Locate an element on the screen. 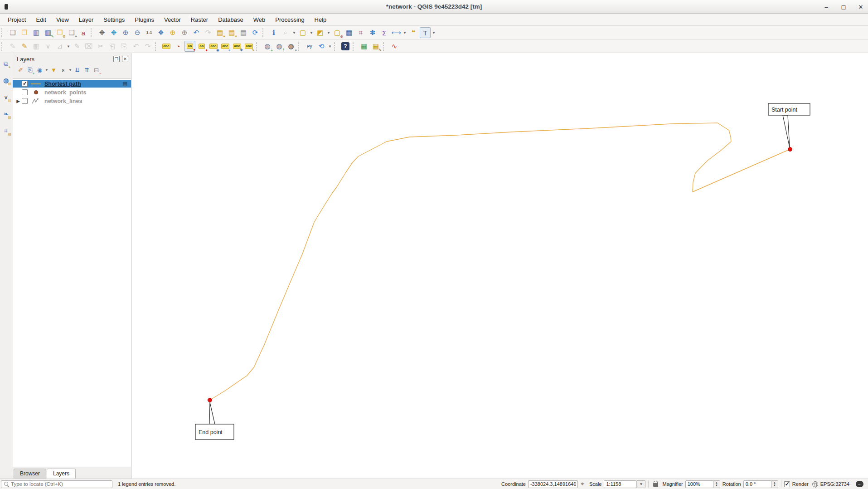 The height and width of the screenshot is (489, 868). scale-combo is located at coordinates (620, 484).